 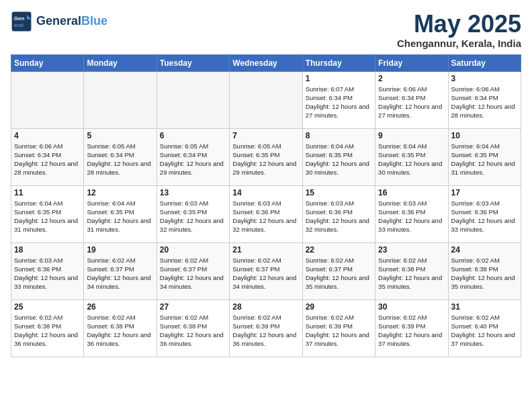 What do you see at coordinates (193, 307) in the screenshot?
I see `day-number: 27` at bounding box center [193, 307].